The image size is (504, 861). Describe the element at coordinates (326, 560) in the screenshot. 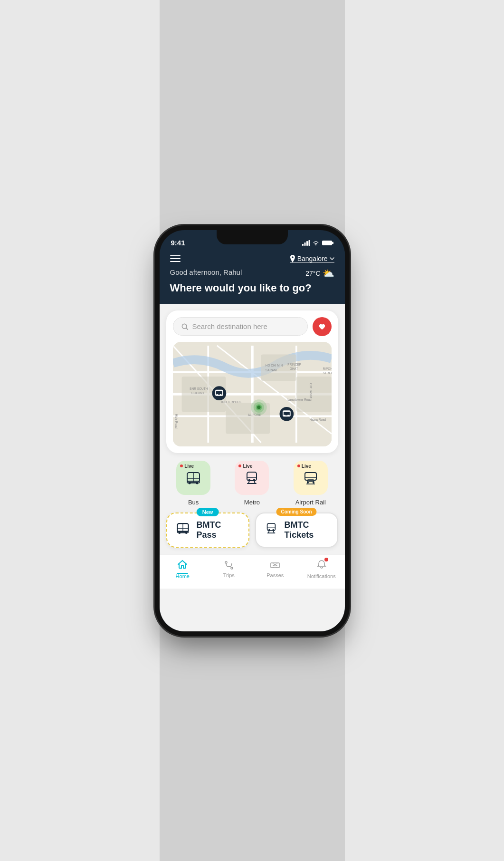

I see `notification-dot` at that location.